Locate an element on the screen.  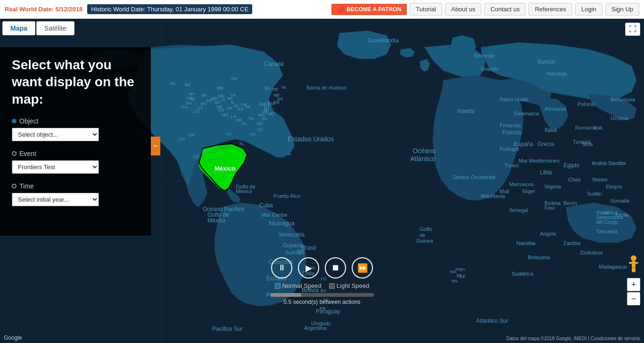
svg-text: OR is located at coordinates (192, 135).